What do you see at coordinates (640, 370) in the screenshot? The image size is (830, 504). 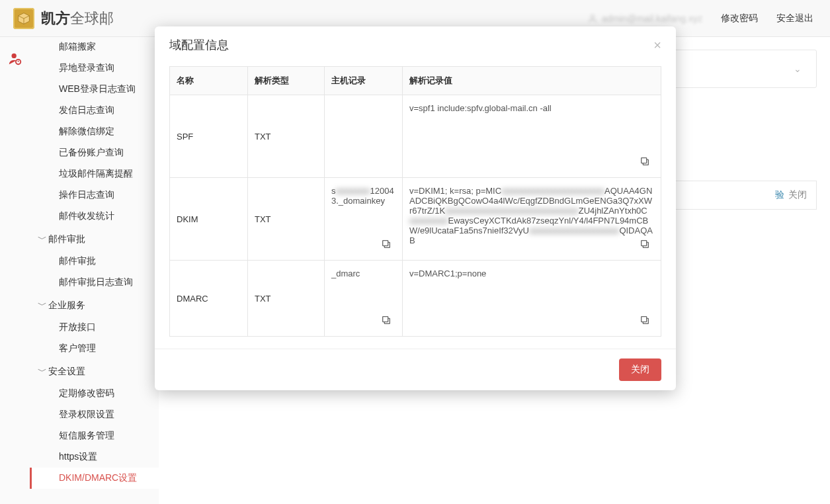 I see `close-button: 关闭` at bounding box center [640, 370].